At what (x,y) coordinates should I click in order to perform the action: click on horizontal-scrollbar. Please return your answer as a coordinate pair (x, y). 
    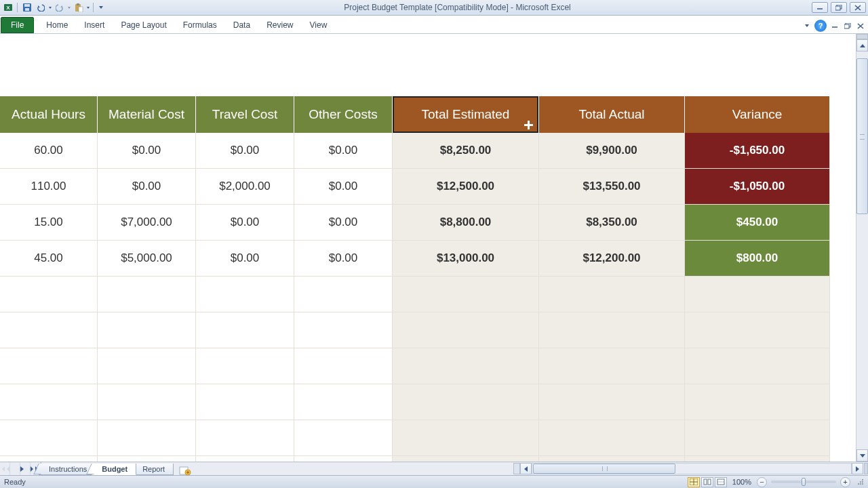
    Looking at the image, I should click on (690, 469).